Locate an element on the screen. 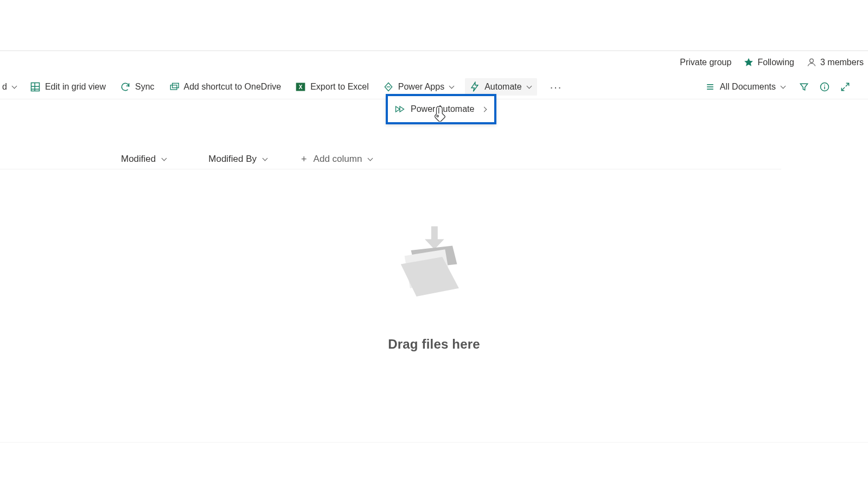  view-label: All Documents is located at coordinates (748, 87).